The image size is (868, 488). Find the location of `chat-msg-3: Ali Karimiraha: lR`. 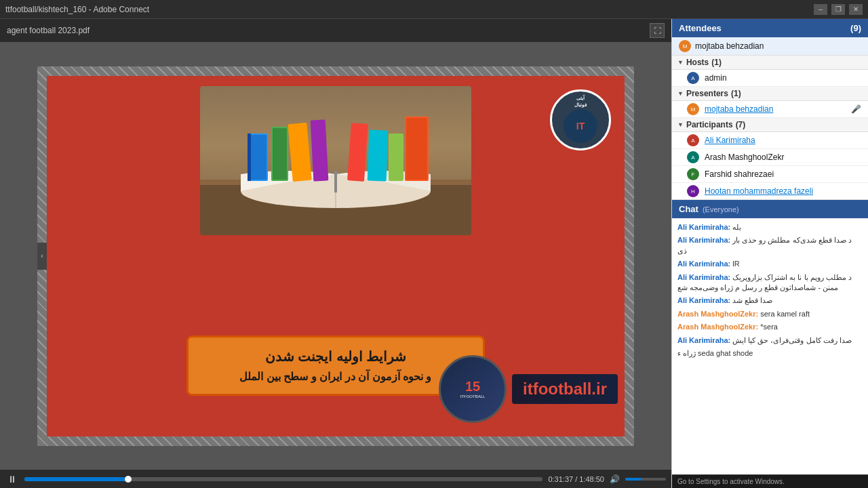

chat-msg-3: Ali Karimiraha: lR is located at coordinates (770, 264).